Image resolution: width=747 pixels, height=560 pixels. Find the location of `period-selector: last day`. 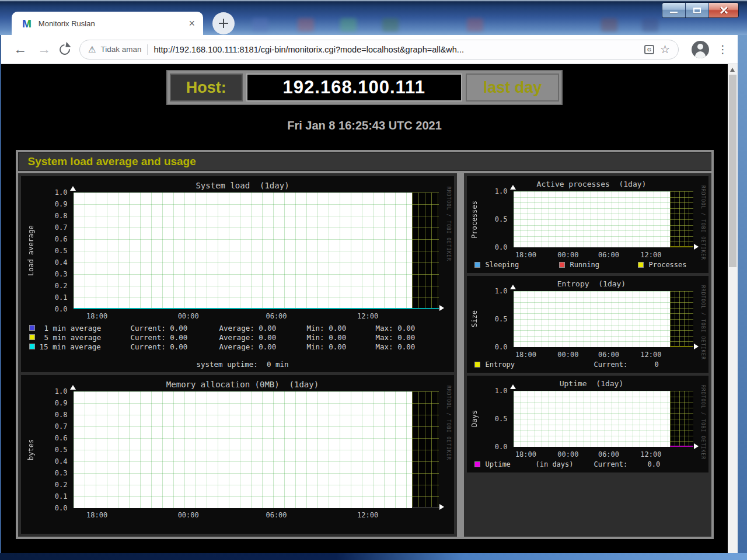

period-selector: last day is located at coordinates (512, 88).